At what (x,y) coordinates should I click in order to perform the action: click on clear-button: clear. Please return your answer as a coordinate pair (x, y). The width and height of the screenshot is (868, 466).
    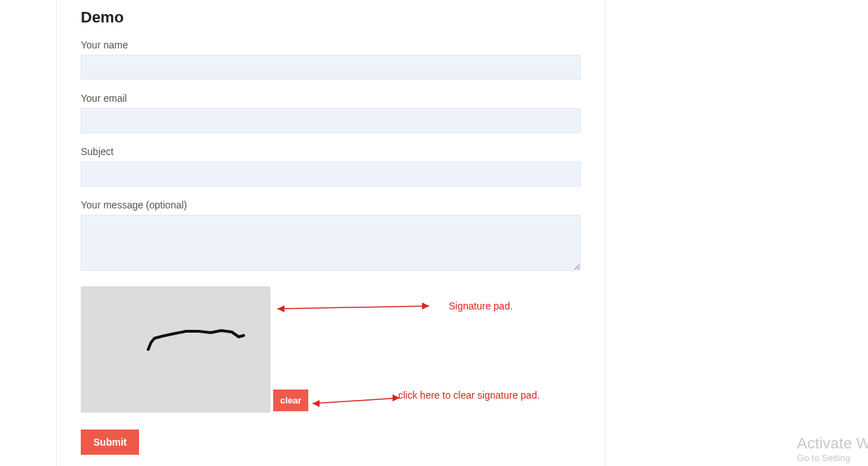
    Looking at the image, I should click on (291, 400).